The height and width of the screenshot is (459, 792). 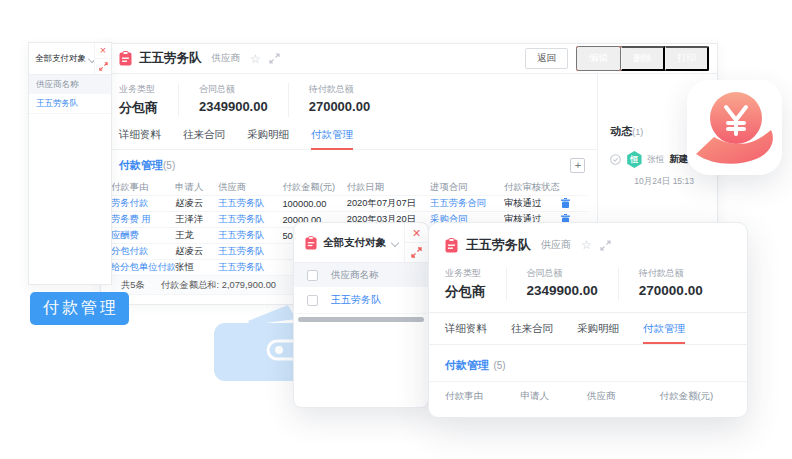 What do you see at coordinates (340, 90) in the screenshot?
I see `stat-label: 待付款总额` at bounding box center [340, 90].